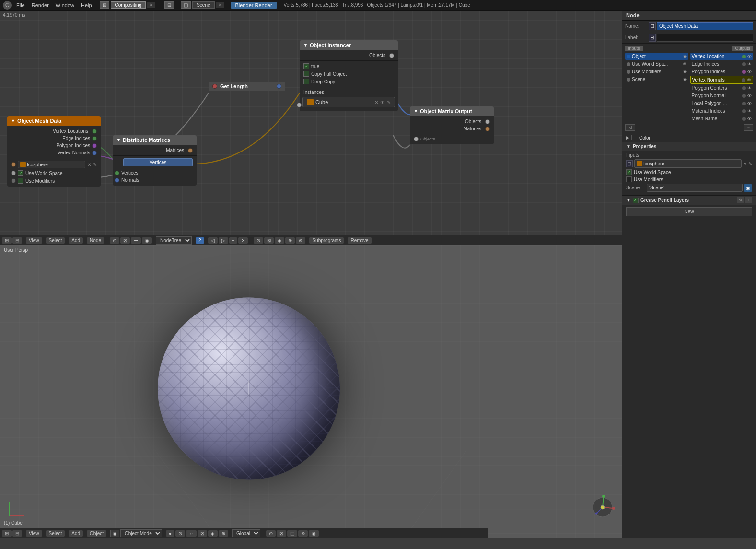 The image size is (756, 549). I want to click on socket-vertex-locations, so click(94, 131).